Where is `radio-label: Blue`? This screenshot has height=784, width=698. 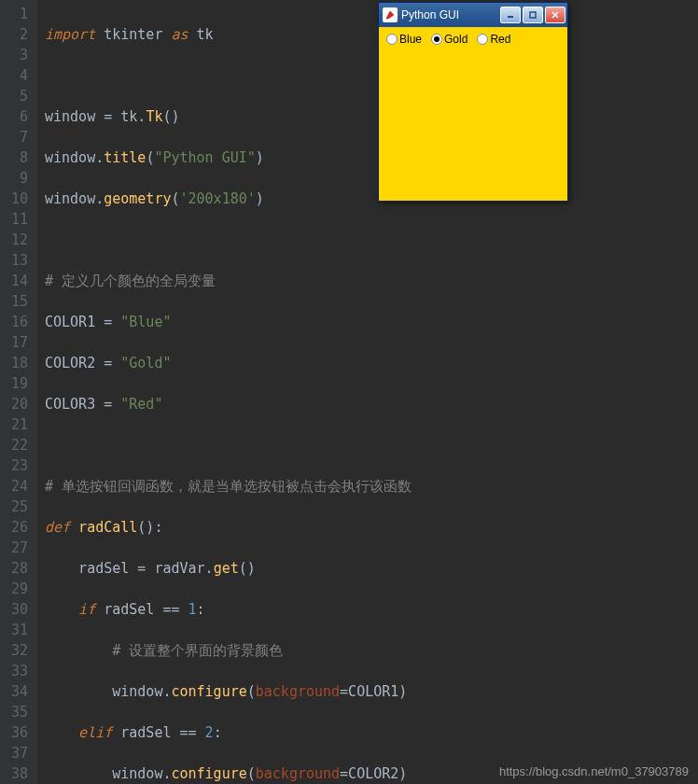 radio-label: Blue is located at coordinates (411, 39).